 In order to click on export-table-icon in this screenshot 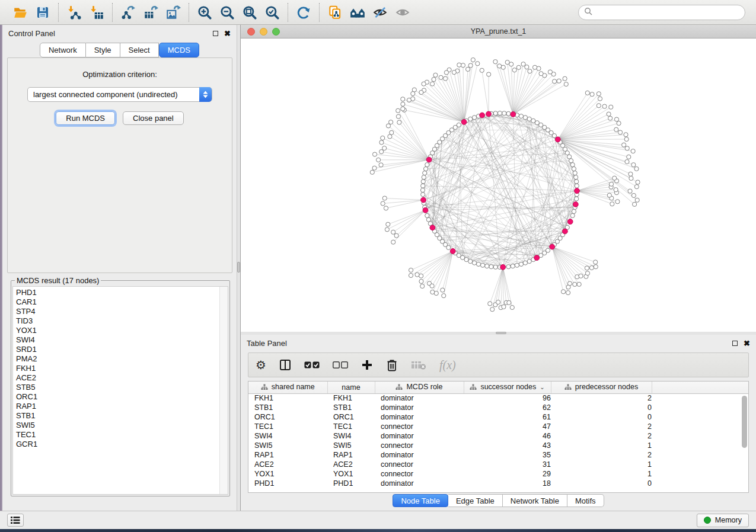, I will do `click(151, 12)`.